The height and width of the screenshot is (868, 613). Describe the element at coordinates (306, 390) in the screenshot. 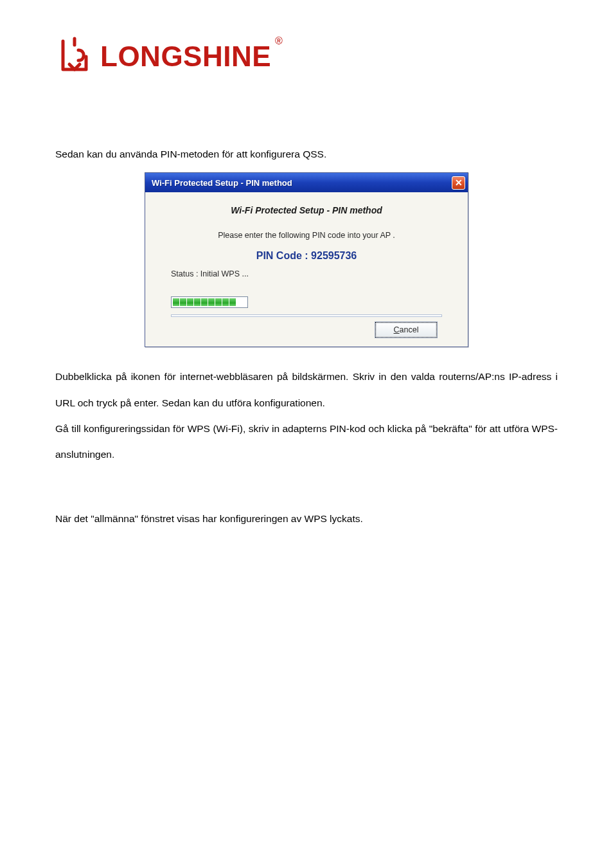

I see `paragraph-2: Dubbelklicka på ikonen för internet-webb…` at that location.